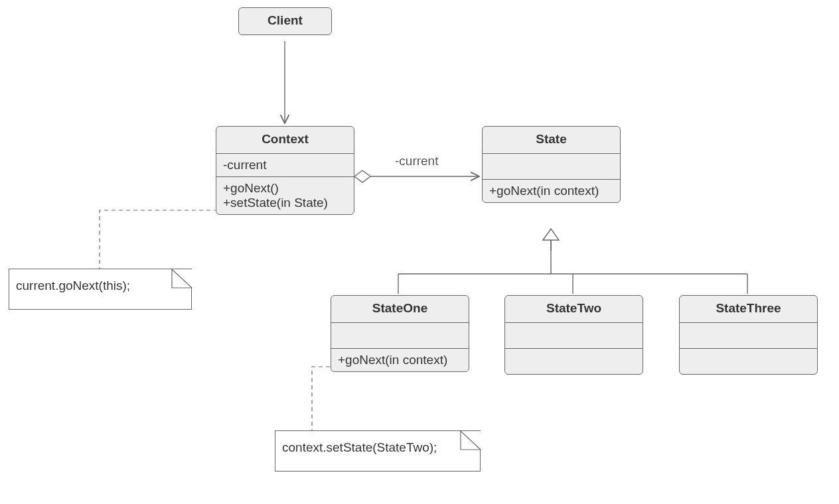 Image resolution: width=839 pixels, height=504 pixels. I want to click on note-1: current.goNext(this);, so click(100, 289).